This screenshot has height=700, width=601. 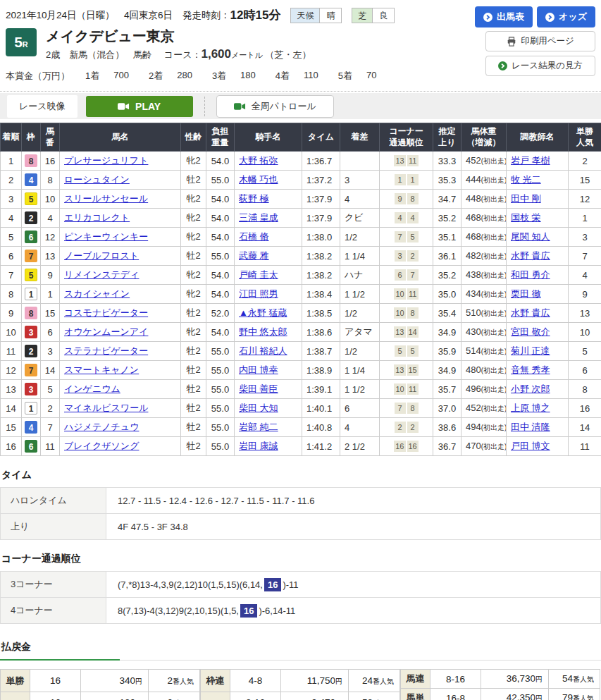 What do you see at coordinates (97, 217) in the screenshot?
I see `horse-name-link: エリカコレクト` at bounding box center [97, 217].